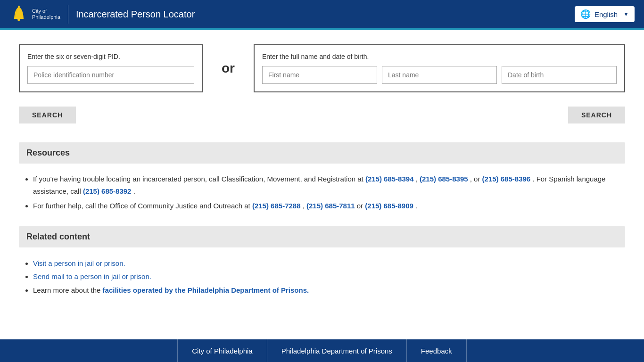 This screenshot has height=362, width=644. What do you see at coordinates (46, 14) in the screenshot?
I see `logo-text: City of Philadelphia` at bounding box center [46, 14].